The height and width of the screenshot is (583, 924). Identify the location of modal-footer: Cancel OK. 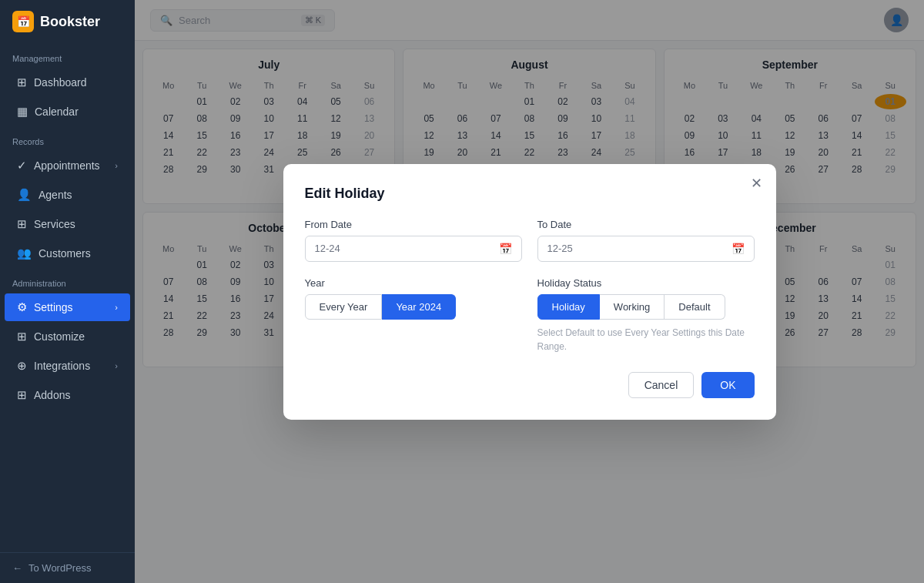
(530, 385).